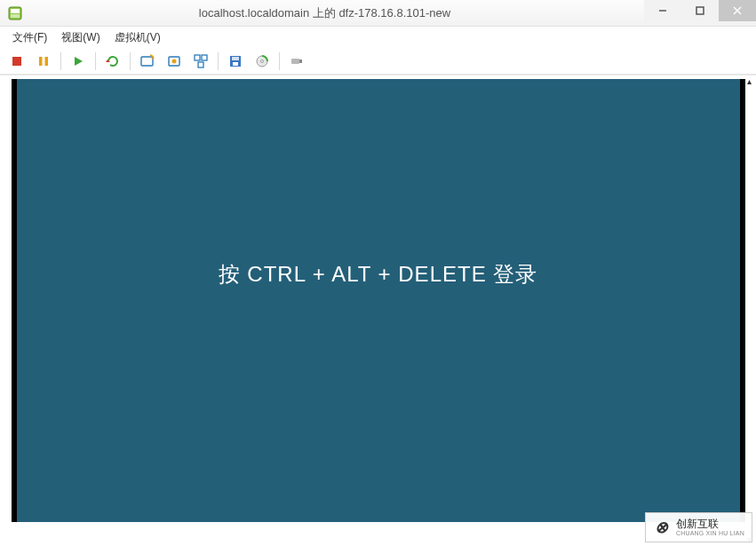 The width and height of the screenshot is (756, 546). What do you see at coordinates (378, 13) in the screenshot?
I see `titlebar: localhost.localdomain 上的 dfz-178.16.8.10…` at bounding box center [378, 13].